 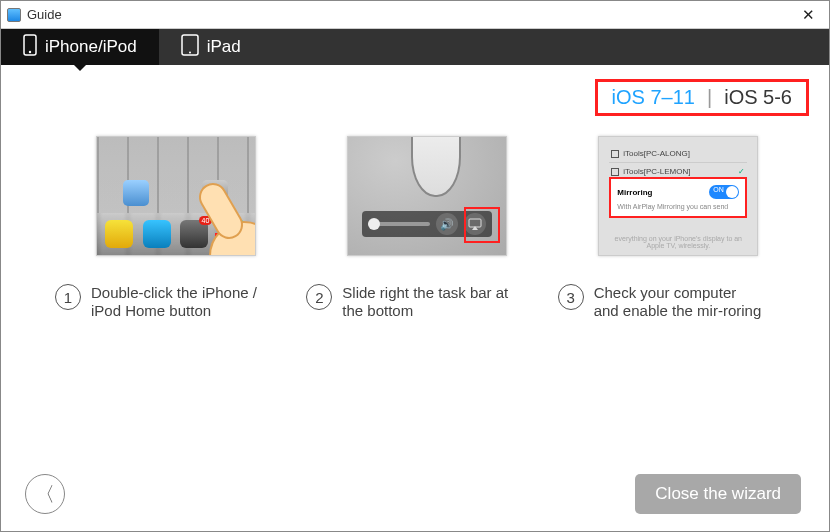 I want to click on tab-iphone-ipod: iPhone/iPod, so click(x=80, y=47).